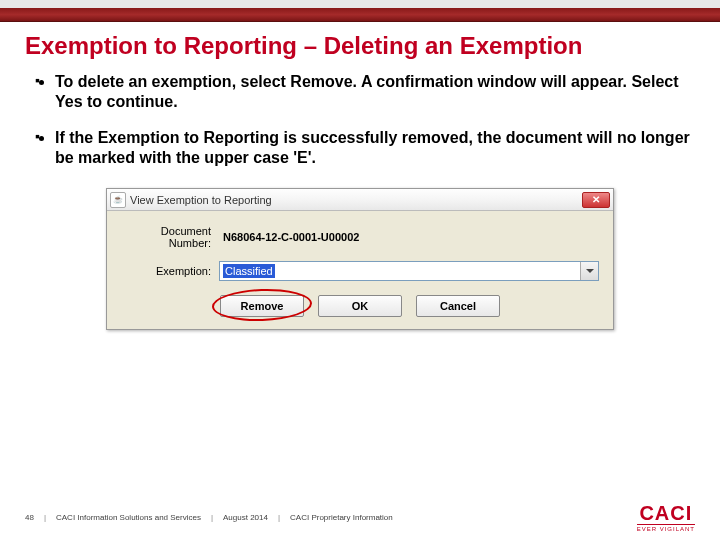 This screenshot has width=720, height=540. What do you see at coordinates (262, 306) in the screenshot?
I see `remove-button: Remove` at bounding box center [262, 306].